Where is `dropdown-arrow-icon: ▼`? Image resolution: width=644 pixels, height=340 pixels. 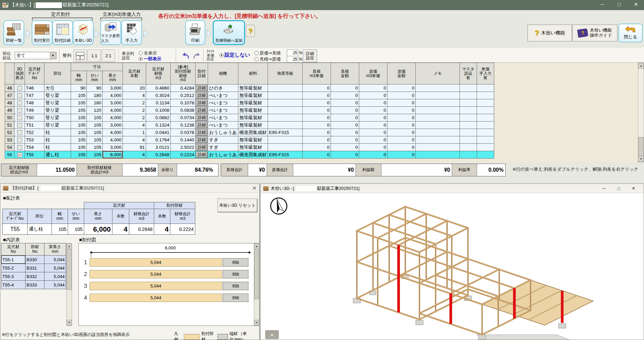 dropdown-arrow-icon: ▼ is located at coordinates (53, 56).